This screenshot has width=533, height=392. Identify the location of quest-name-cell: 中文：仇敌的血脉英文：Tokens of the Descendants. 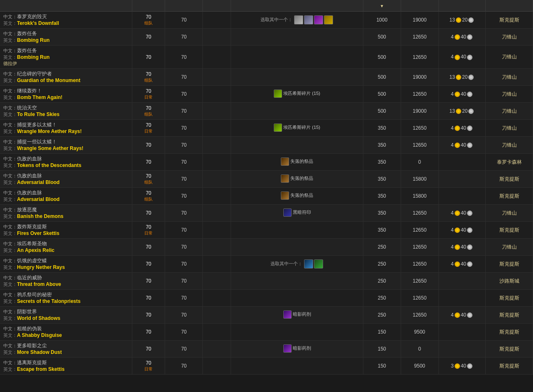
(66, 162).